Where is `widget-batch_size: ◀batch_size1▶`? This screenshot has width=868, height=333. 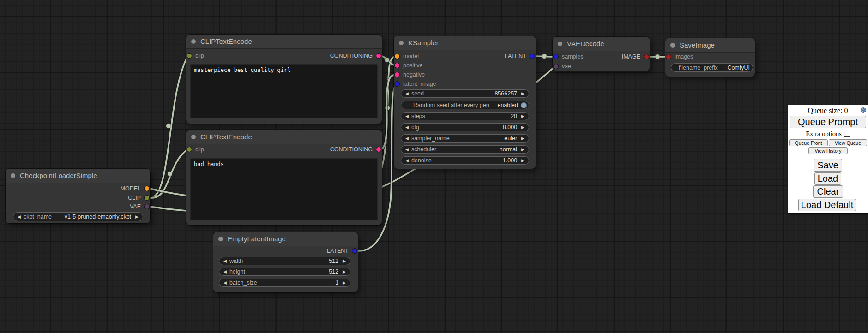 widget-batch_size: ◀batch_size1▶ is located at coordinates (284, 283).